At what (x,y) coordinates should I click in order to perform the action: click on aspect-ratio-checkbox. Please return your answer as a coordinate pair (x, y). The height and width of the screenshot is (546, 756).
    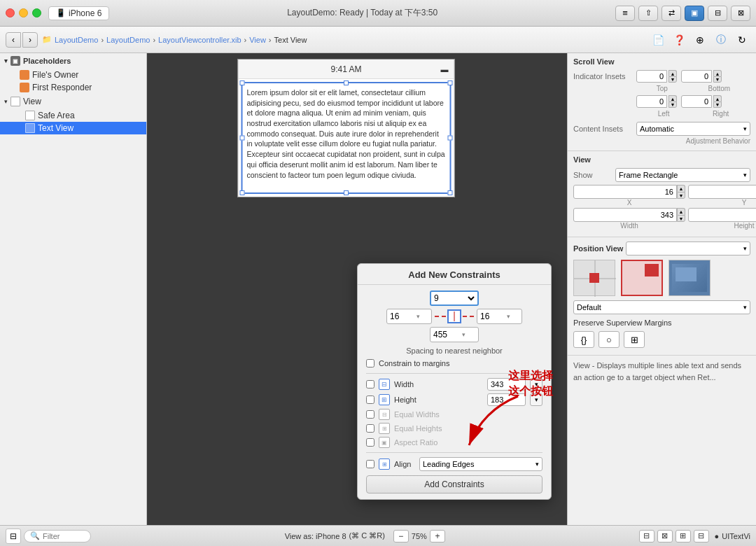
    Looking at the image, I should click on (370, 442).